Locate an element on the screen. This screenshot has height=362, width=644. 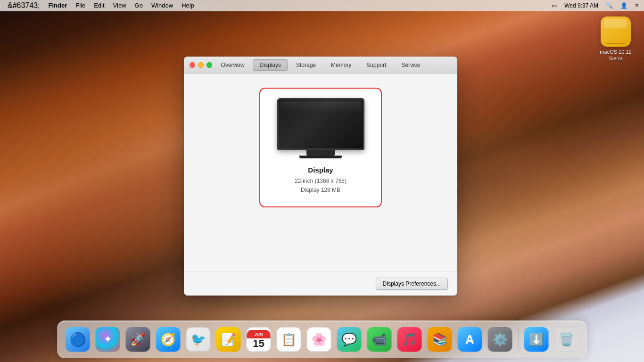
dock-item-photos: 🌸 is located at coordinates (319, 339).